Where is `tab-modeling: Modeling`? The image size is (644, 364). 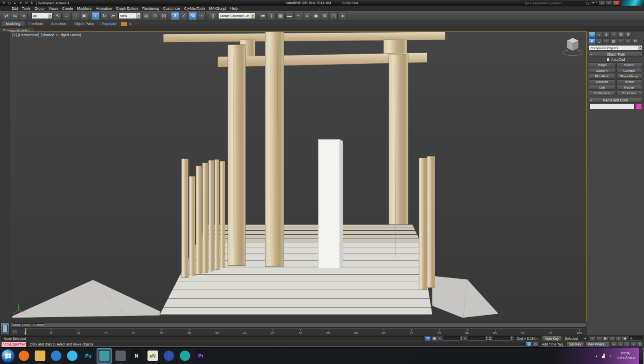
tab-modeling: Modeling is located at coordinates (13, 24).